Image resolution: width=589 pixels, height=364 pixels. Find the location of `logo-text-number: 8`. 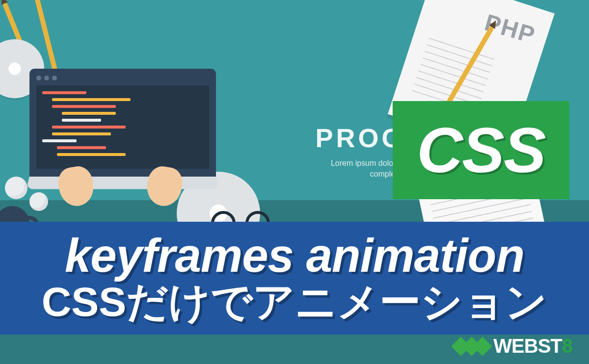

logo-text-number: 8 is located at coordinates (567, 346).